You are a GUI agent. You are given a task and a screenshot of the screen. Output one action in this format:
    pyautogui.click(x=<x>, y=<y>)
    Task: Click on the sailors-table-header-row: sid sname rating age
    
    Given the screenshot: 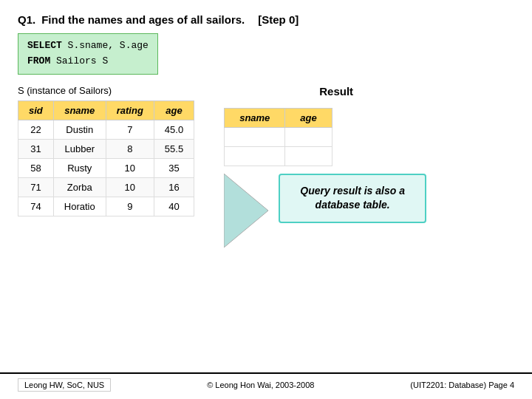 What is the action you would take?
    pyautogui.click(x=106, y=110)
    